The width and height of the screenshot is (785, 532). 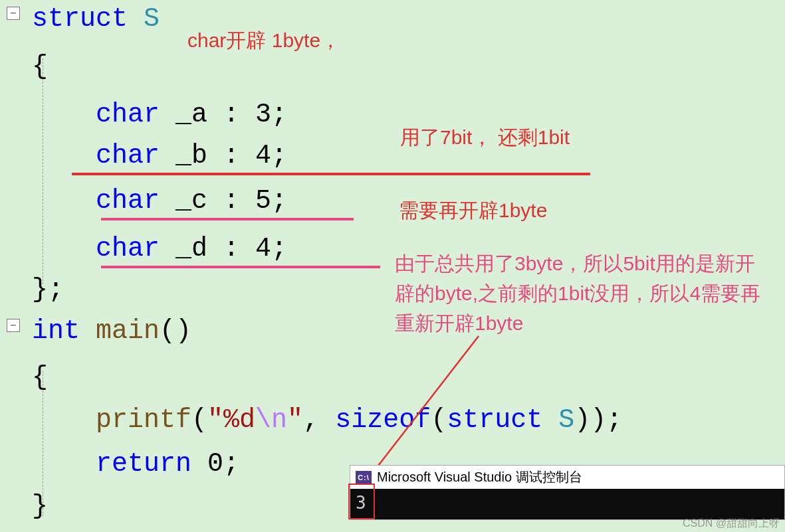 What do you see at coordinates (473, 210) in the screenshot?
I see `annotation-3: 需要再开辟1byte` at bounding box center [473, 210].